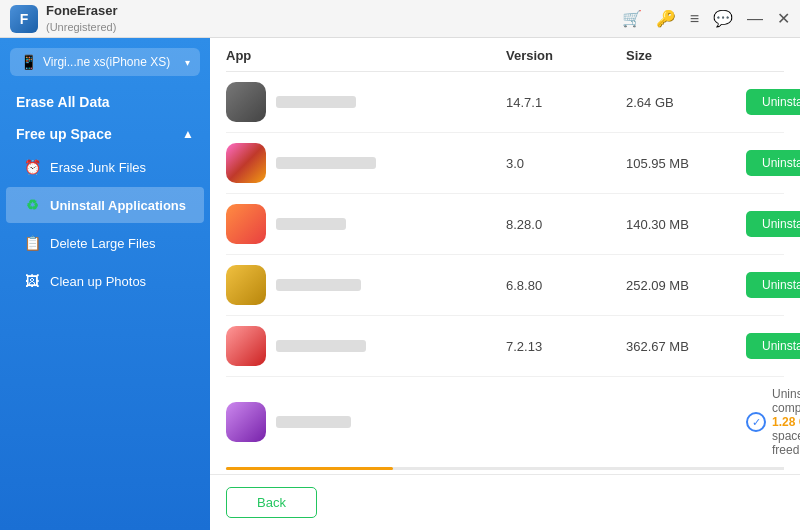 The image size is (800, 530). What do you see at coordinates (188, 134) in the screenshot?
I see `collapse-icon: ▲` at bounding box center [188, 134].